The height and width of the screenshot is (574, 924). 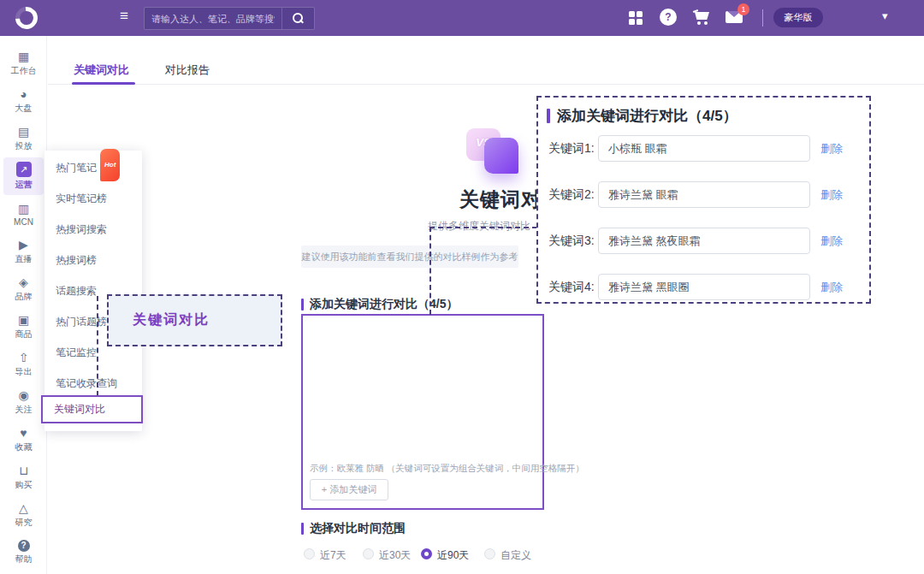 I want to click on video-icon: ▶, so click(x=24, y=245).